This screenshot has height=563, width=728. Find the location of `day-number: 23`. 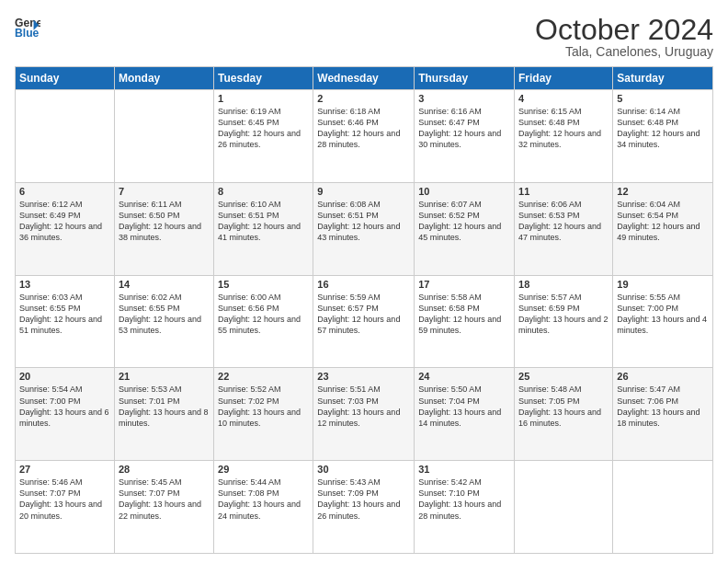

day-number: 23 is located at coordinates (364, 376).